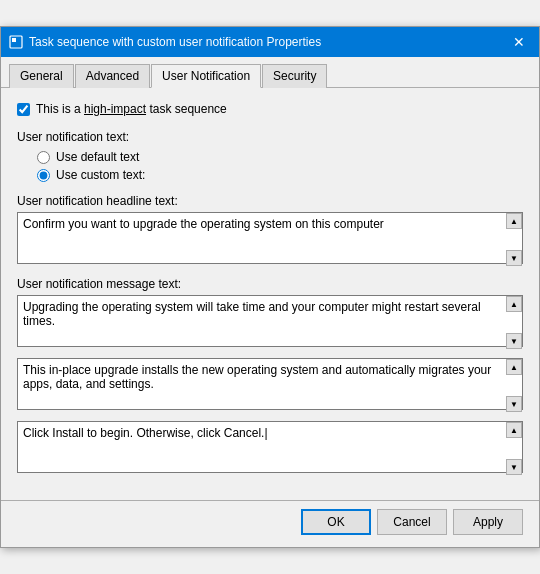  I want to click on high-impact-row: This is a high-impact task sequence, so click(270, 109).